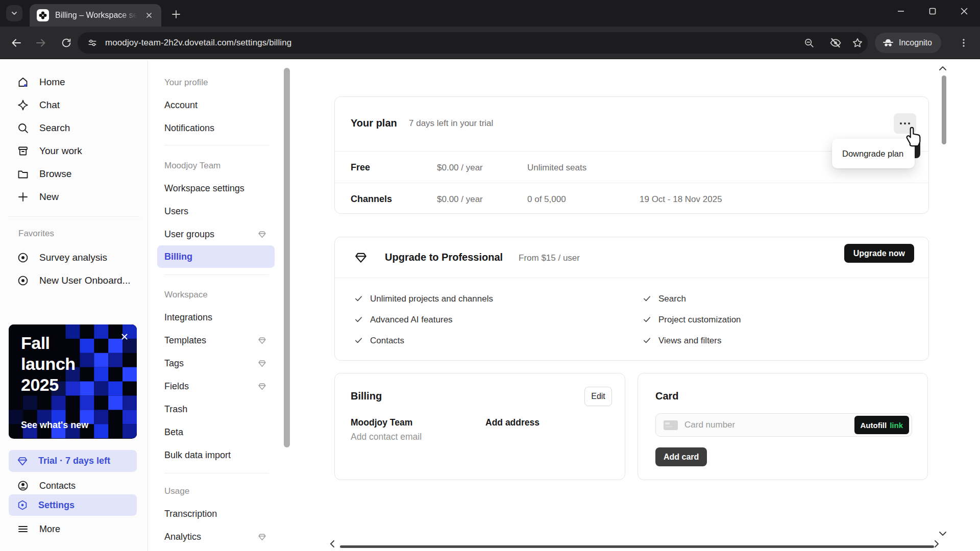 Image resolution: width=980 pixels, height=551 pixels. What do you see at coordinates (836, 43) in the screenshot?
I see `preview-hidden-button` at bounding box center [836, 43].